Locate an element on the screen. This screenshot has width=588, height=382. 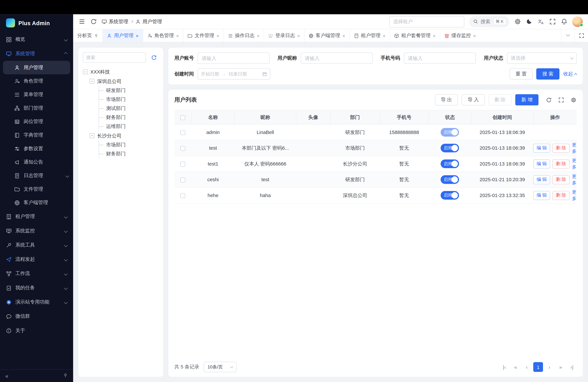
user-avatar is located at coordinates (578, 21).